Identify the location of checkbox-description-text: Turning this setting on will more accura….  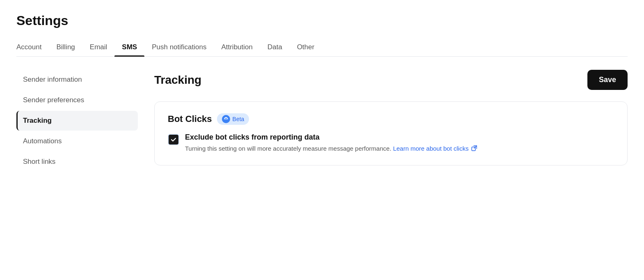
(288, 149).